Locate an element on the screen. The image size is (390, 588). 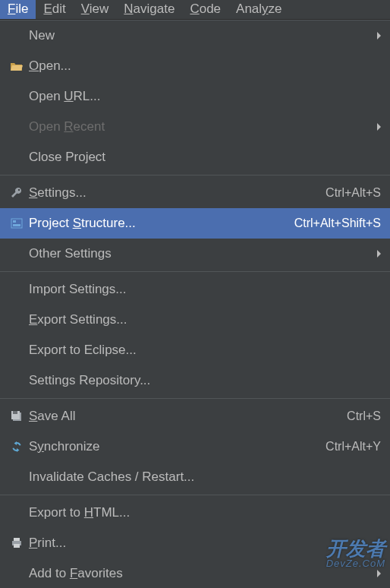
menu-item-label: Open URL... is located at coordinates (205, 96).